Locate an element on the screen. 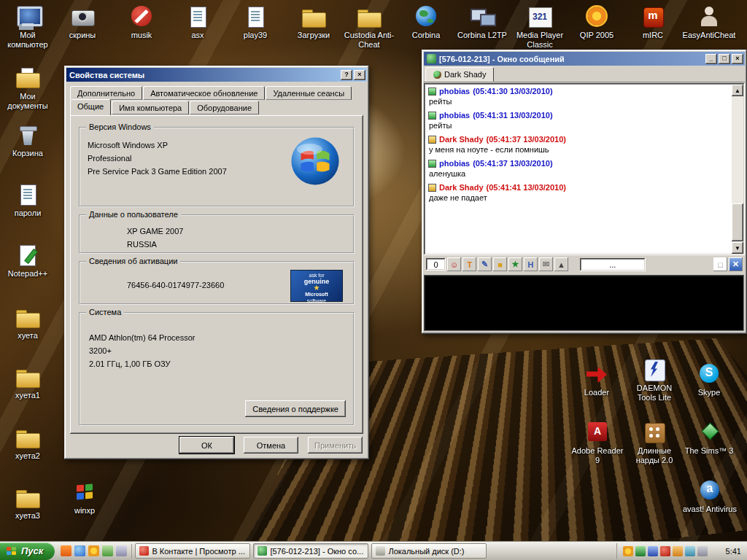 Image resolution: width=747 pixels, height=560 pixels. tab-obschie: Общие is located at coordinates (90, 107).